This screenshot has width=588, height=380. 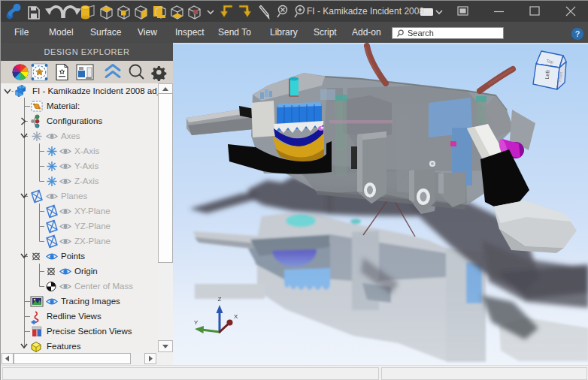 I want to click on svg-text: Left, so click(x=547, y=74).